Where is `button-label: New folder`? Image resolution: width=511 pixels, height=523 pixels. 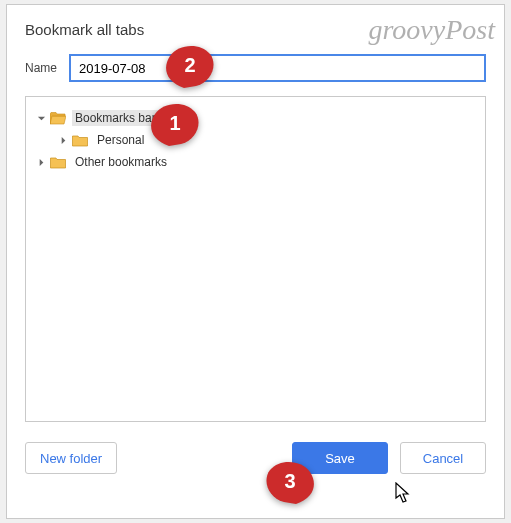 button-label: New folder is located at coordinates (71, 458).